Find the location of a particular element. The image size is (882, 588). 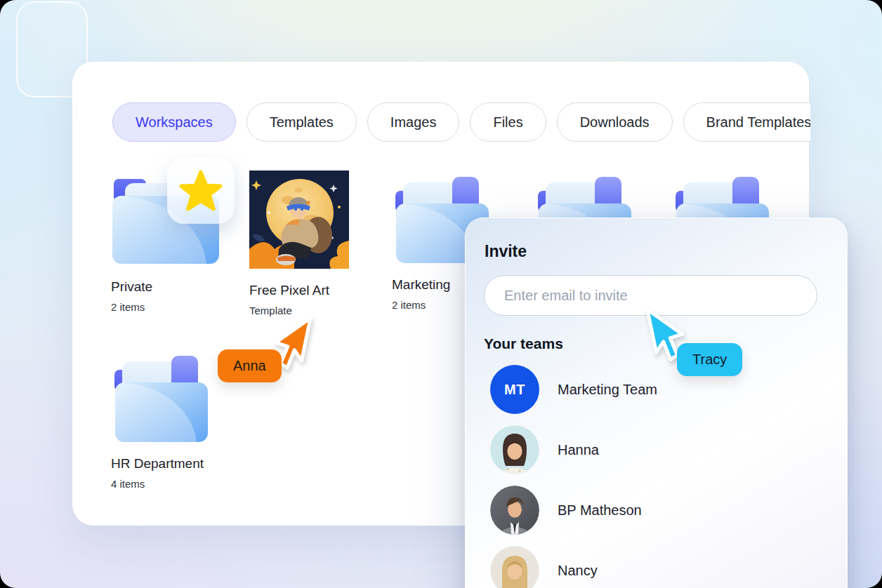

tab-workspaces: Workspaces is located at coordinates (174, 122).